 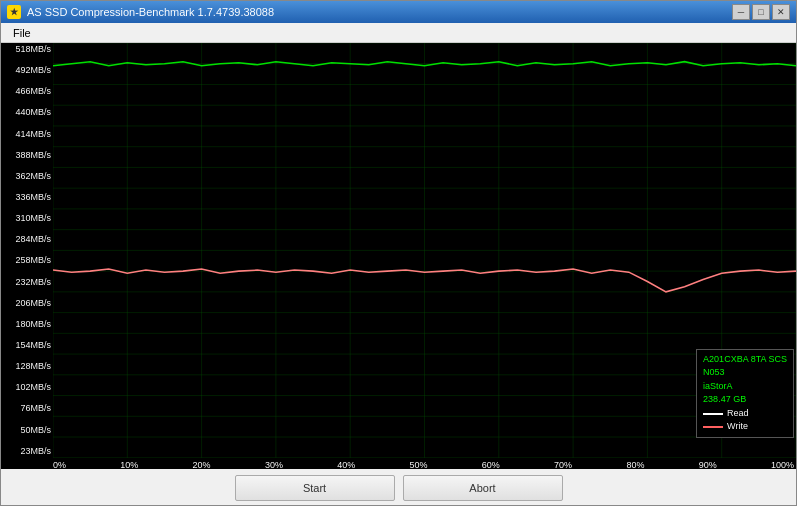 What do you see at coordinates (28, 388) in the screenshot?
I see `y-label-17: 102MB/s` at bounding box center [28, 388].